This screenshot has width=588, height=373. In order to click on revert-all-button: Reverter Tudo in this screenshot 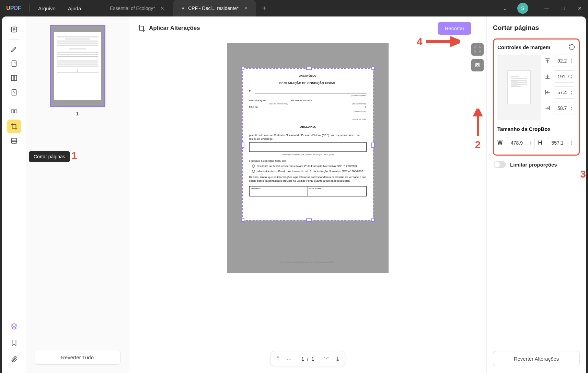, I will do `click(78, 357)`.